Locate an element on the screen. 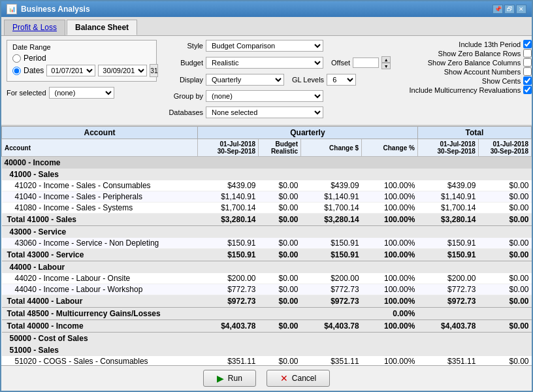 Image resolution: width=533 pixels, height=392 pixels. data-row: 41080 - Income - Sales - Systems$1,700.1… is located at coordinates (266, 208).